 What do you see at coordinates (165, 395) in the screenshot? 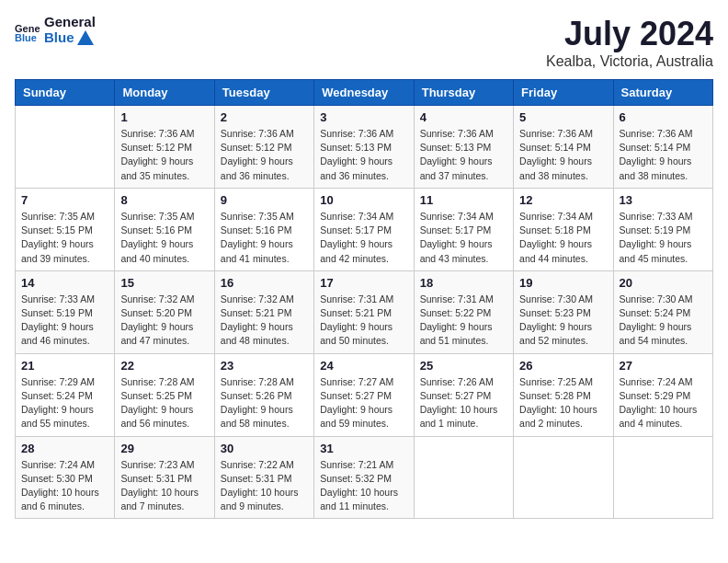
I see `calendar-cell: 22Sunrise: 7:28 AMSunset: 5:25 PMDayligh…` at bounding box center [165, 395].